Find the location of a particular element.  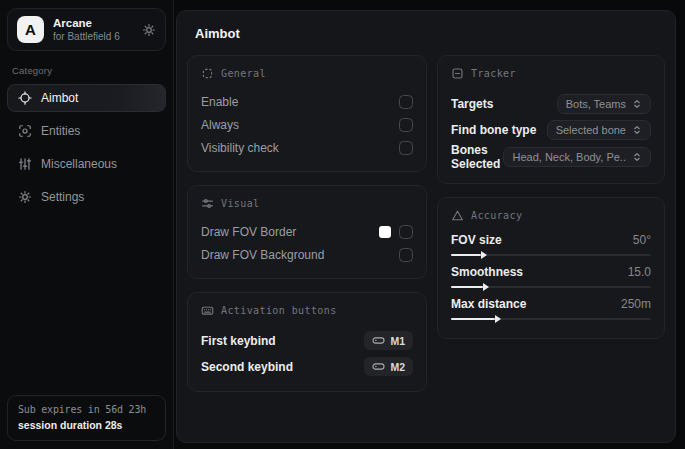

tracker-card-header: Tracker is located at coordinates (551, 74).